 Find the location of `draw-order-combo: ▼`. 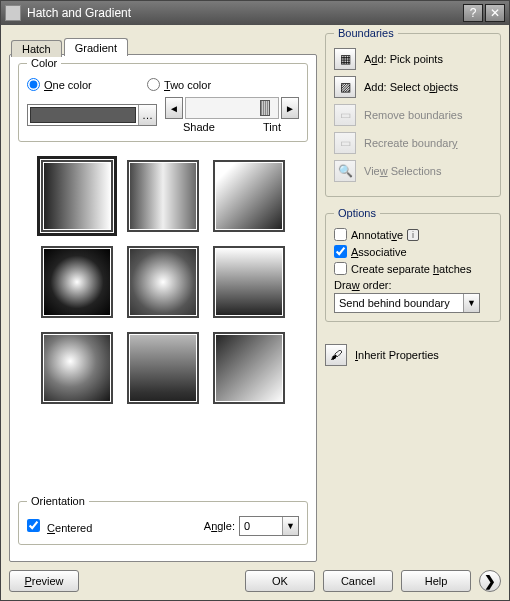

draw-order-combo: ▼ is located at coordinates (407, 303).